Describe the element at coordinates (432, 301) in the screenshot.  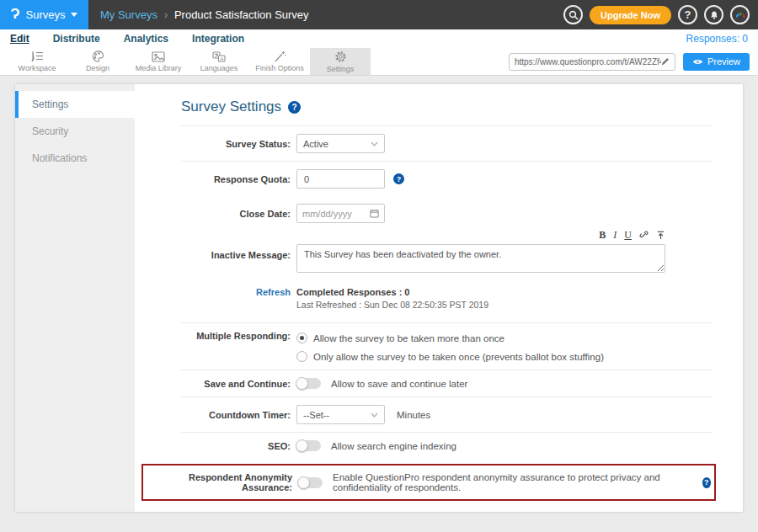
I see `refresh-row: Refresh Completed Responses : 0 Last Ref…` at that location.